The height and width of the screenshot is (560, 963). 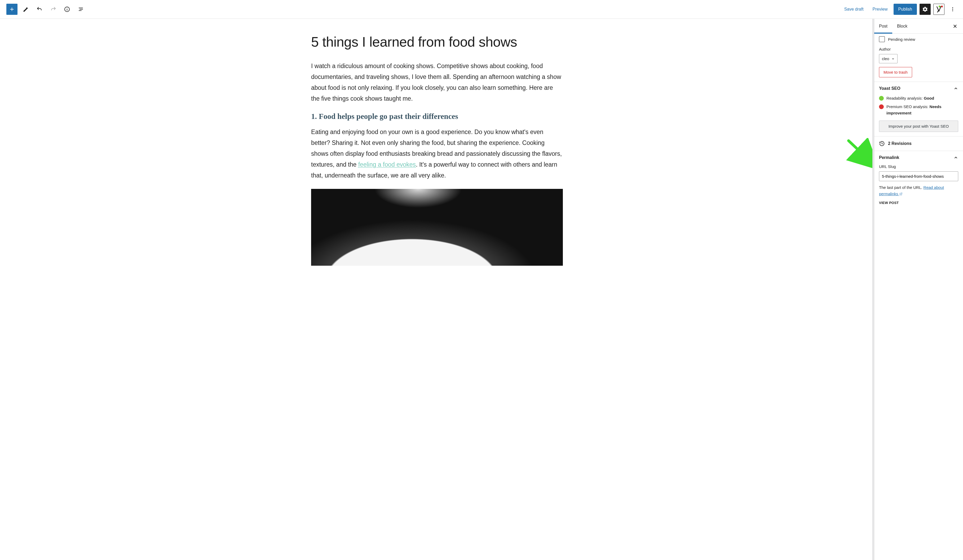 What do you see at coordinates (953, 9) in the screenshot?
I see `kebab-icon` at bounding box center [953, 9].